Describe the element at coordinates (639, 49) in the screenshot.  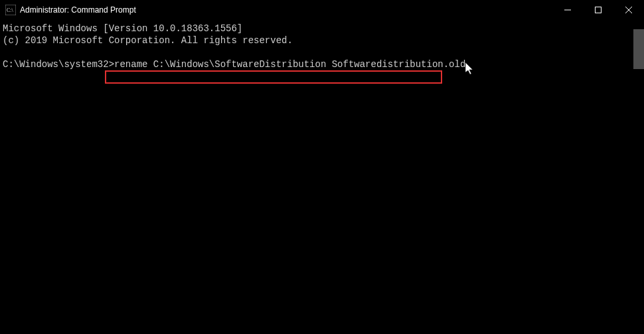
I see `scrollbar-thumb` at that location.